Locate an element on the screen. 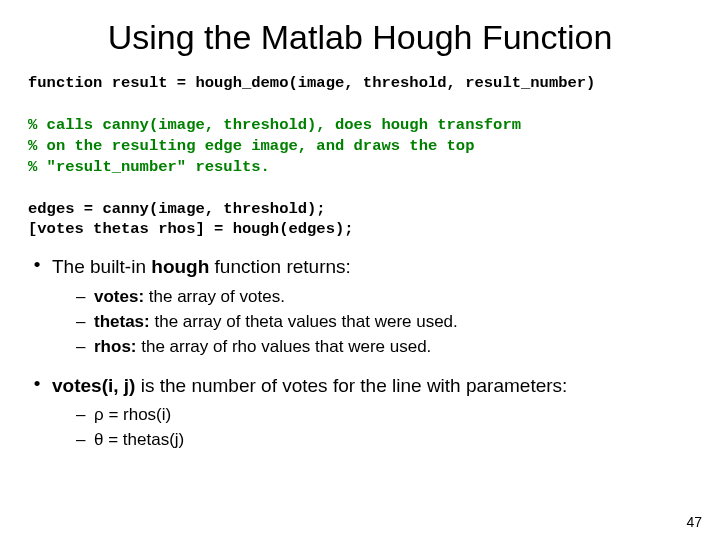  bullet-1-bold: hough is located at coordinates (180, 266).